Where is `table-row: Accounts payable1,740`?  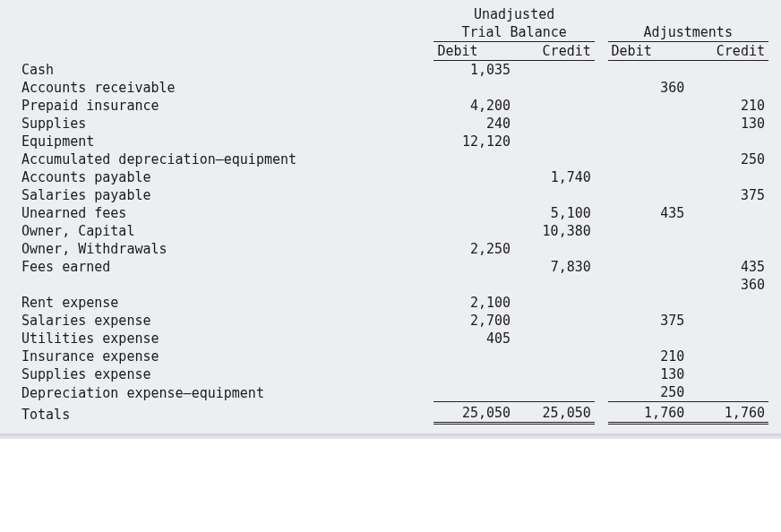 table-row: Accounts payable1,740 is located at coordinates (393, 177).